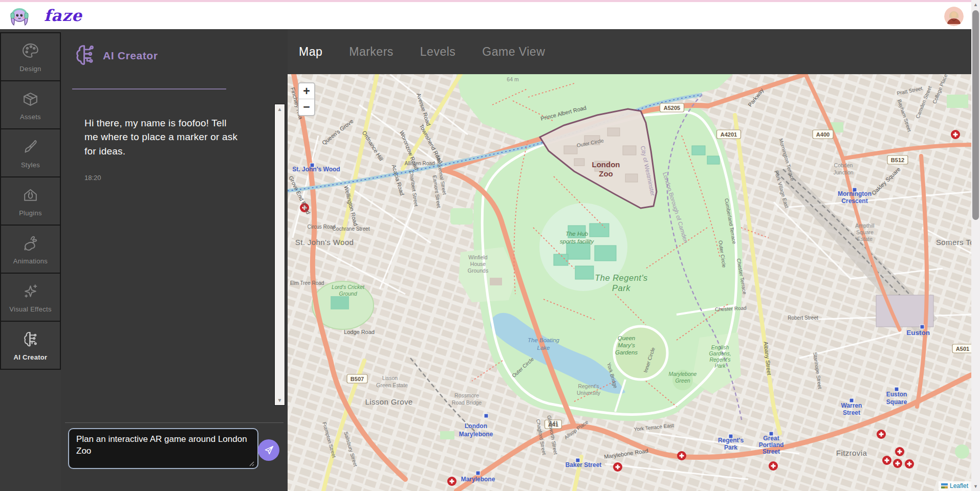 This screenshot has height=491, width=980. I want to click on faze-mascot-logo-icon, so click(19, 18).